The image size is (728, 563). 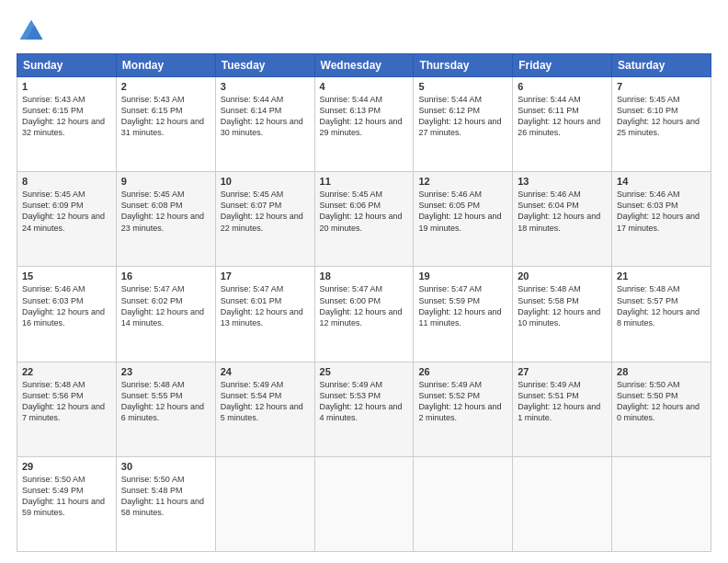 I want to click on day-number: 14, so click(x=662, y=181).